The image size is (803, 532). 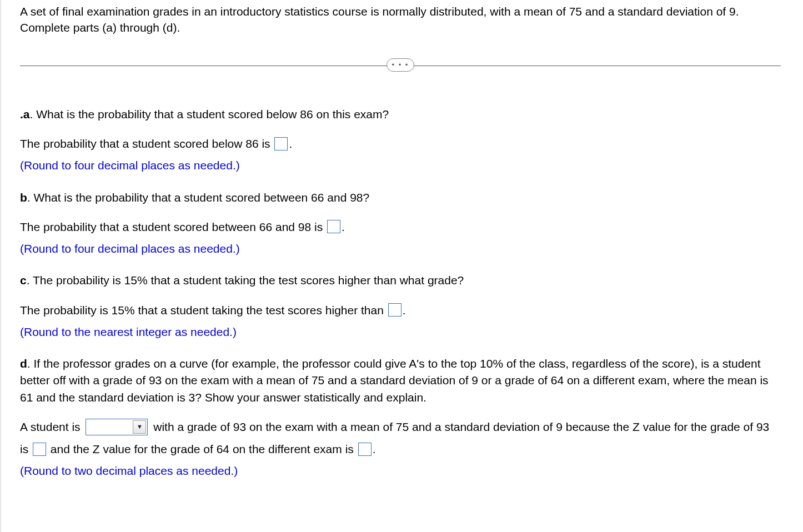 What do you see at coordinates (147, 143) in the screenshot?
I see `part-a-answer-prefix: The probability that a student scored be…` at bounding box center [147, 143].